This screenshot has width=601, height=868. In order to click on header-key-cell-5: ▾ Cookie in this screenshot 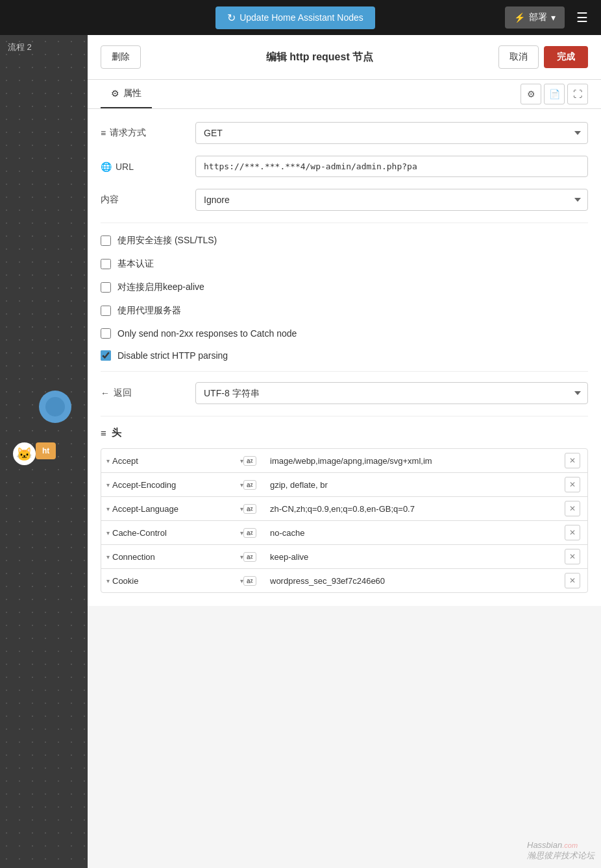, I will do `click(171, 581)`.